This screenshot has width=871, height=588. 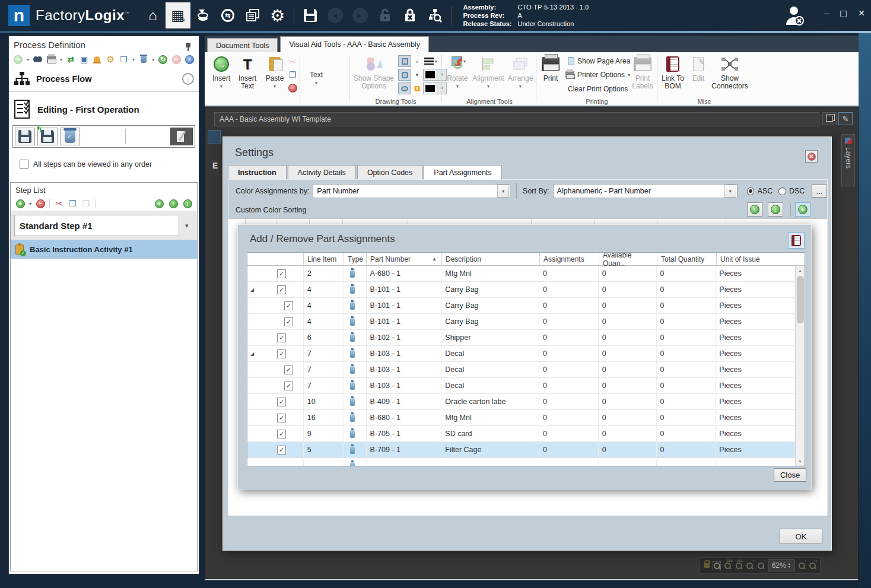 What do you see at coordinates (247, 75) in the screenshot?
I see `insert-text-button: T InsertText` at bounding box center [247, 75].